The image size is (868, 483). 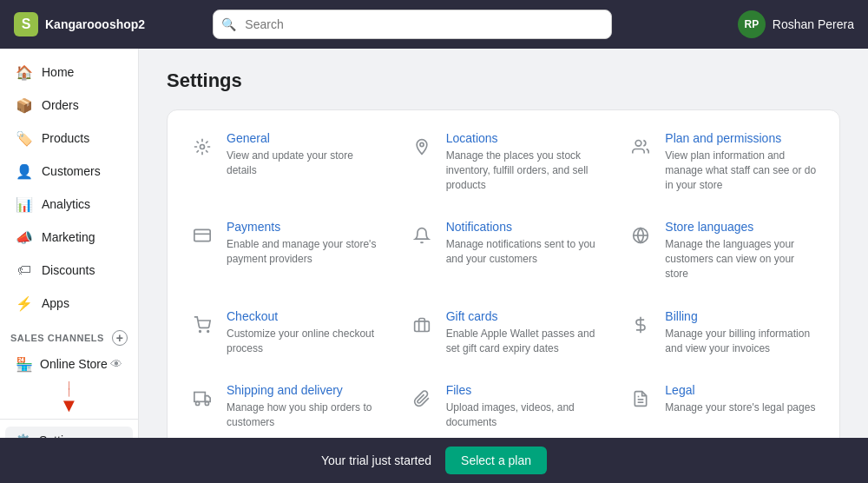 I want to click on sidebar-item-online-store: 🏪 Online Store 👁, so click(x=69, y=364).